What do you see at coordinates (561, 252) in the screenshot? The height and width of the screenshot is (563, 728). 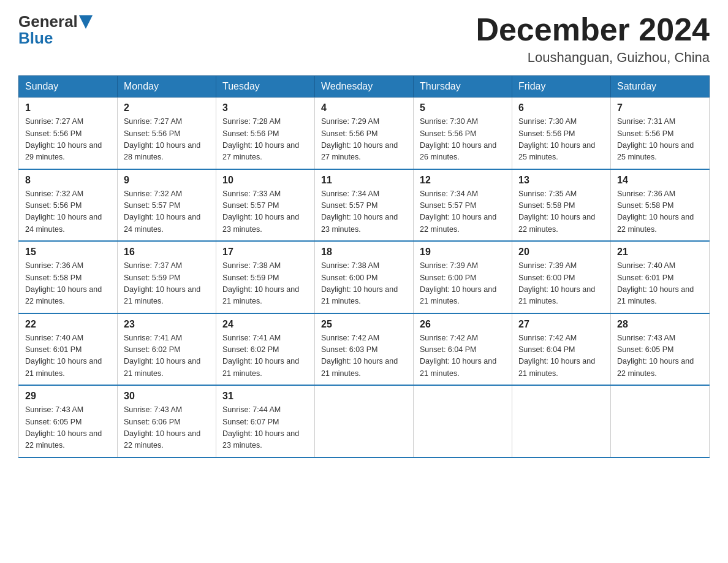 I see `day-number: 20` at bounding box center [561, 252].